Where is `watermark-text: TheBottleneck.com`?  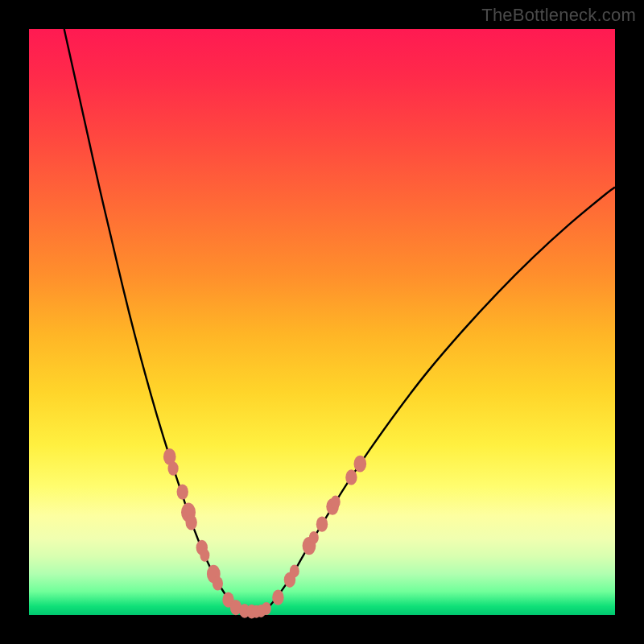 watermark-text: TheBottleneck.com is located at coordinates (559, 15).